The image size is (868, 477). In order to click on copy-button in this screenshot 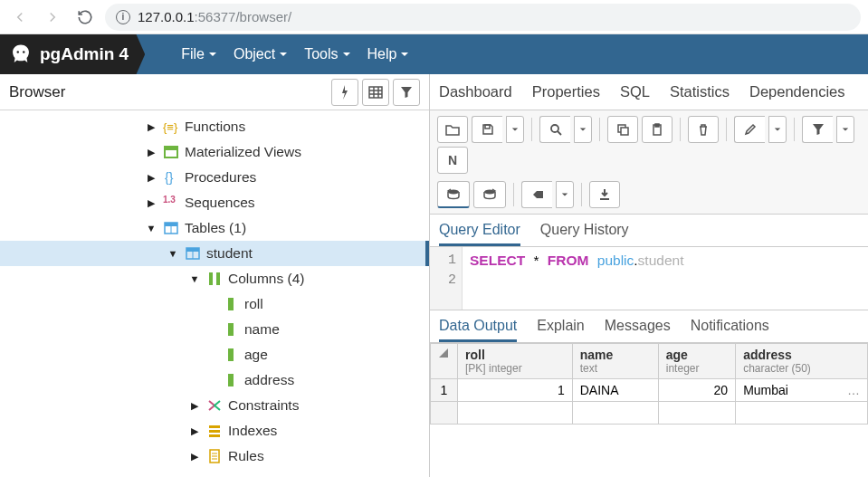, I will do `click(623, 129)`.